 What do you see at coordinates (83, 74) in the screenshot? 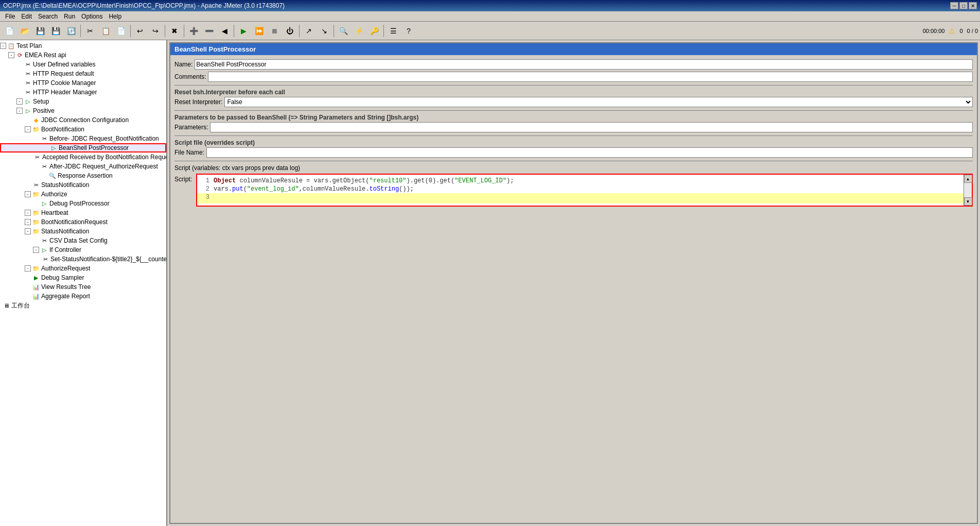
I see `tree-item-http-request-default: ✂ HTTP Request default` at bounding box center [83, 74].